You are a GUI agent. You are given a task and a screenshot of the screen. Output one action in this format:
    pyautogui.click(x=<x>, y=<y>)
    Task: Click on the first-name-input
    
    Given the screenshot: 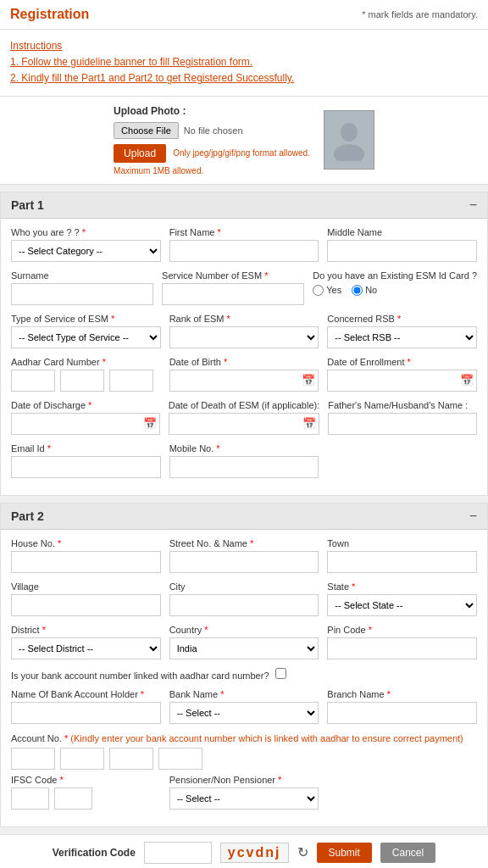 What is the action you would take?
    pyautogui.click(x=244, y=251)
    